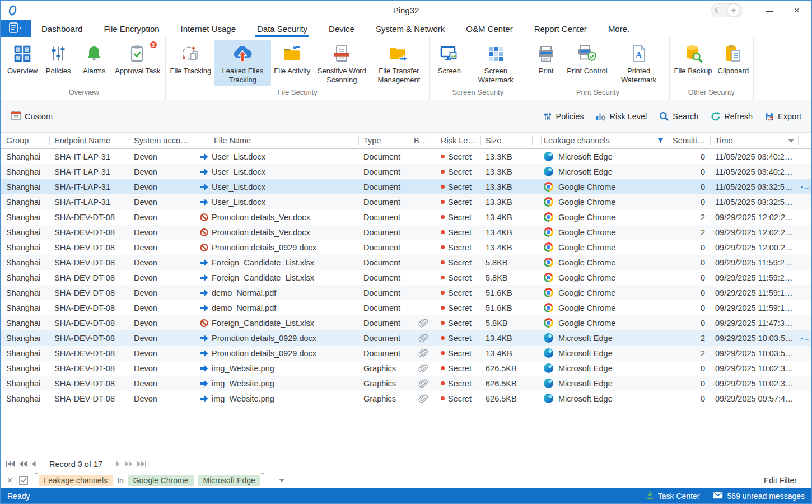 This screenshot has width=812, height=504. I want to click on ribbon-item-screen: Screen, so click(449, 58).